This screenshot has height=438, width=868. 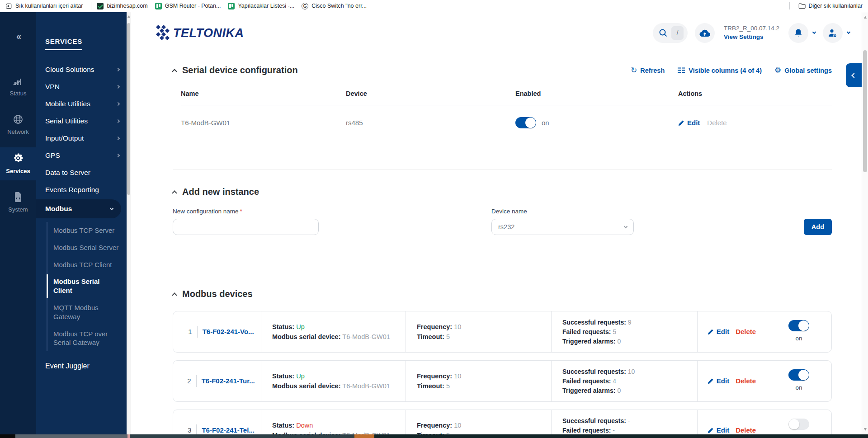 I want to click on device-name-link: T6-F02-241-Vo..., so click(x=228, y=332).